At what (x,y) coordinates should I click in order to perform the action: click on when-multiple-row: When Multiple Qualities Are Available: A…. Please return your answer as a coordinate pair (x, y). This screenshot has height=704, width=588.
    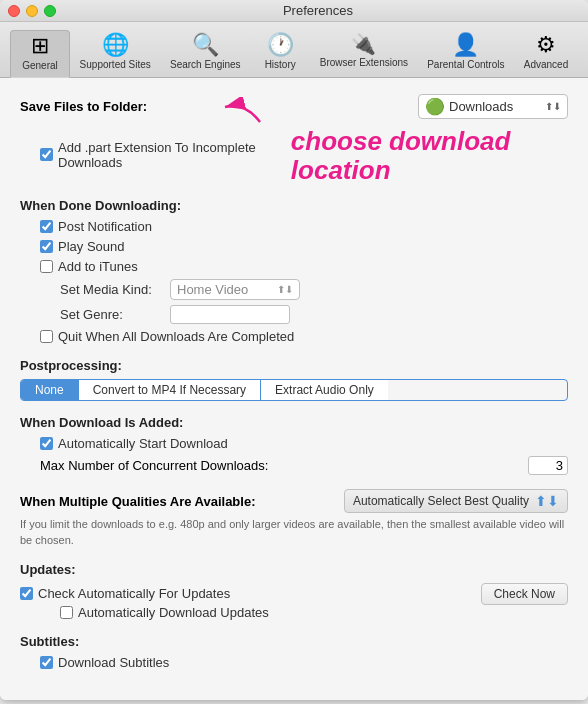
    Looking at the image, I should click on (294, 501).